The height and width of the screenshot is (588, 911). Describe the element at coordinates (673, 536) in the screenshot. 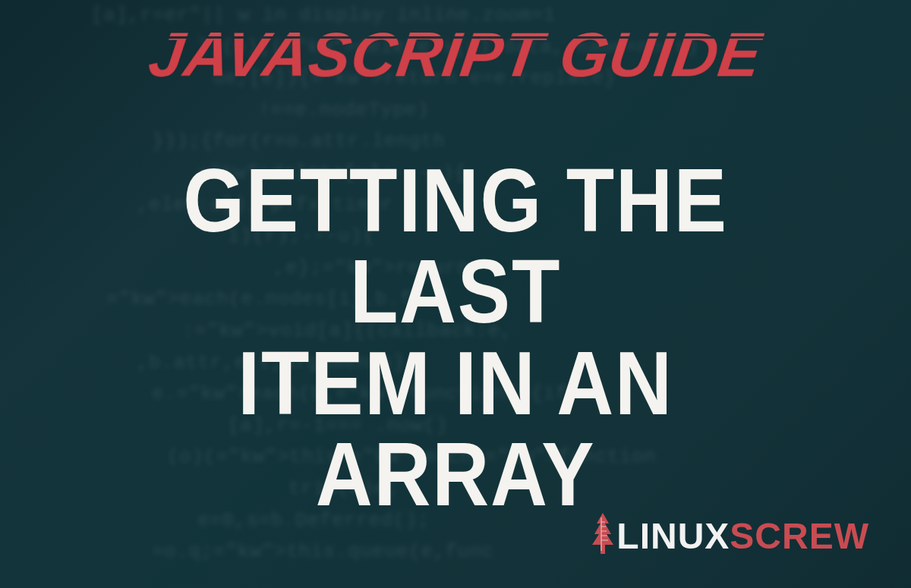

I see `brand-text-part1: LINUX` at that location.